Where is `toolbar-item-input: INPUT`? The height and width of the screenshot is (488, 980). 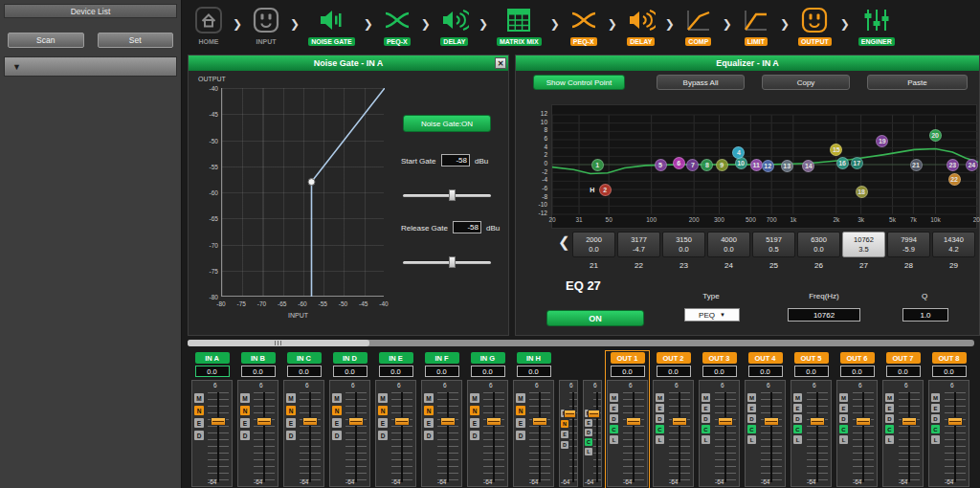
toolbar-item-input: INPUT is located at coordinates (266, 25).